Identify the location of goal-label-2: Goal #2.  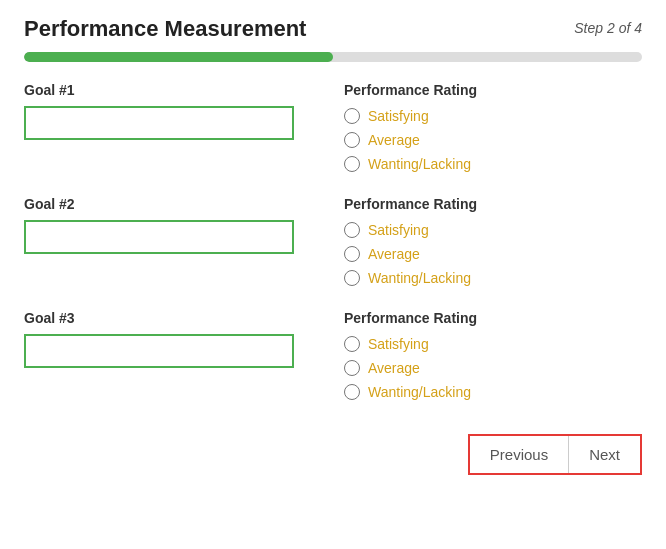
(179, 204).